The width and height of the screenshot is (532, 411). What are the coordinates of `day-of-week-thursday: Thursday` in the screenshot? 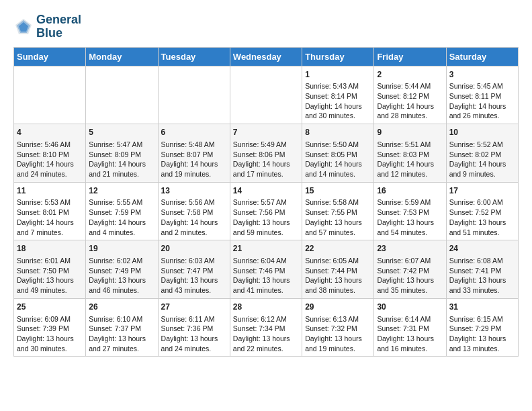 It's located at (339, 56).